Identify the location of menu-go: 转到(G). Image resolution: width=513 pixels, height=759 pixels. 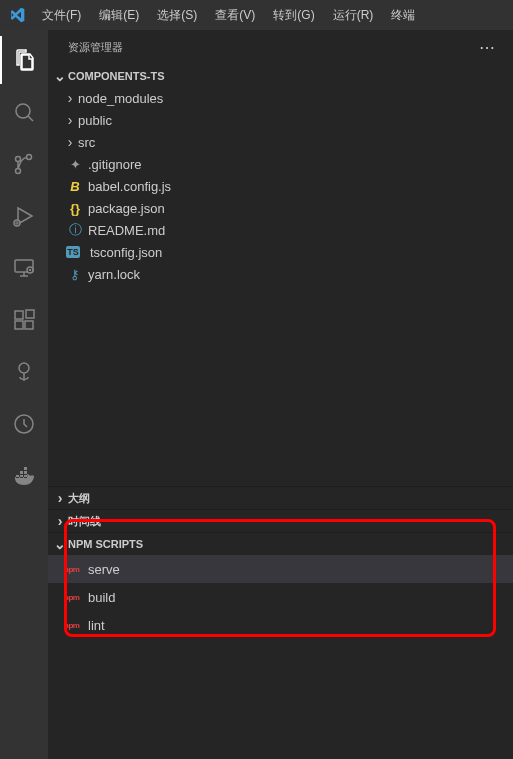
(294, 16).